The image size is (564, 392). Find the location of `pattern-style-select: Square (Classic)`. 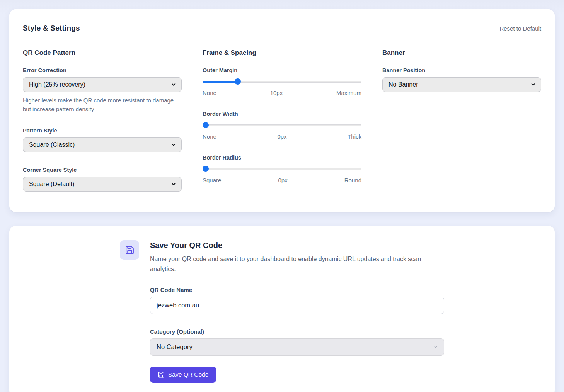

pattern-style-select: Square (Classic) is located at coordinates (102, 145).